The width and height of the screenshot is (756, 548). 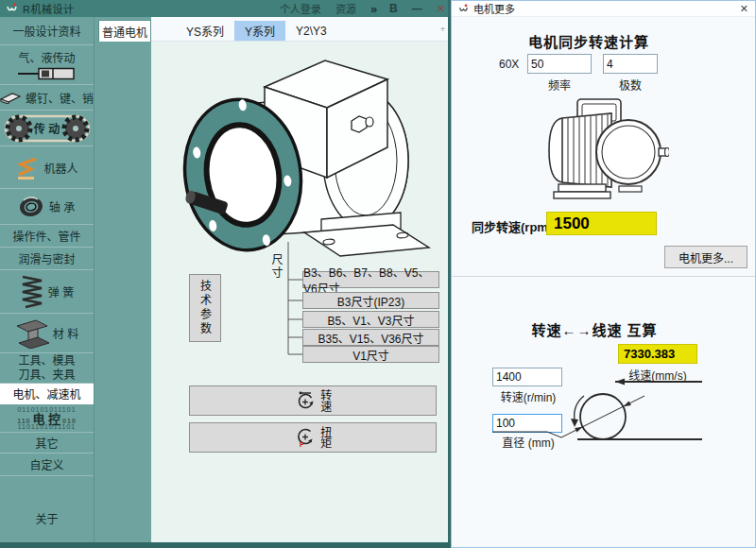 I want to click on dialog-logo-icon, so click(x=463, y=9).